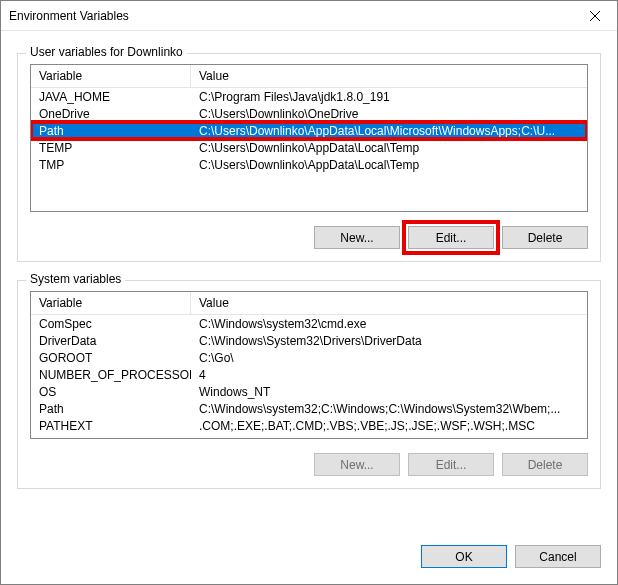 This screenshot has width=618, height=585. I want to click on cell-variable: NUMBER_OF_PROCESSORS, so click(111, 375).